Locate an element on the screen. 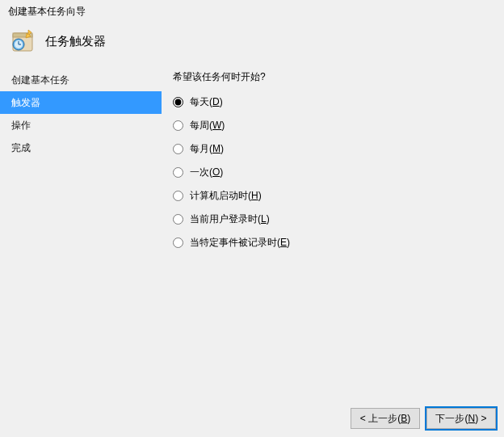 This screenshot has height=437, width=504. radio-option-w: 每周(W) is located at coordinates (332, 126).